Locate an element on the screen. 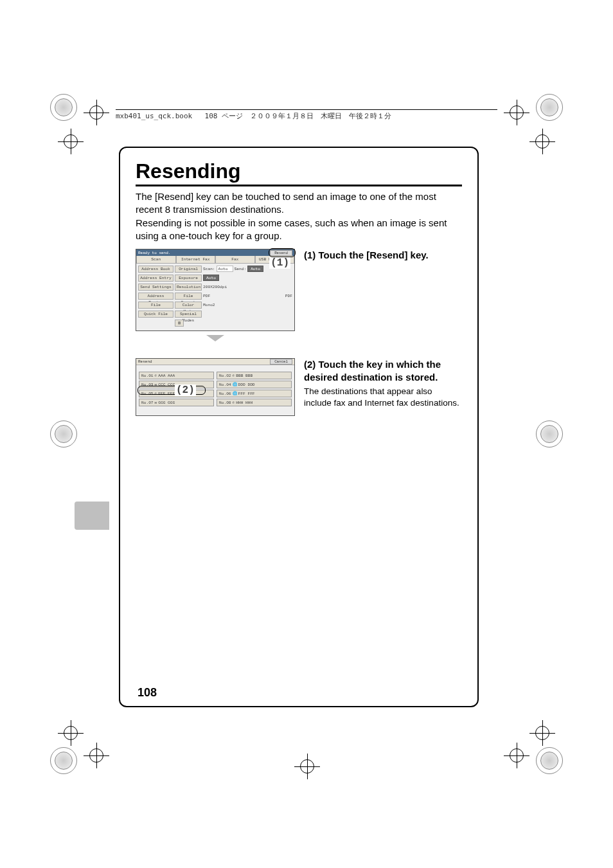 The image size is (613, 868). header-filename: mxb401_us_qck.book is located at coordinates (154, 116).